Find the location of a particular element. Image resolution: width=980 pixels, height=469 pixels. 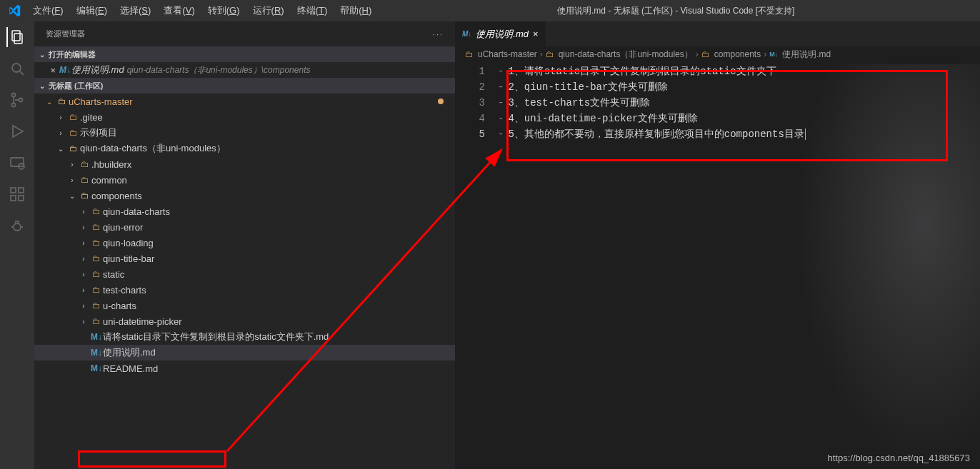

tree-folder: ›🗀qiun-title-bar is located at coordinates (244, 258).